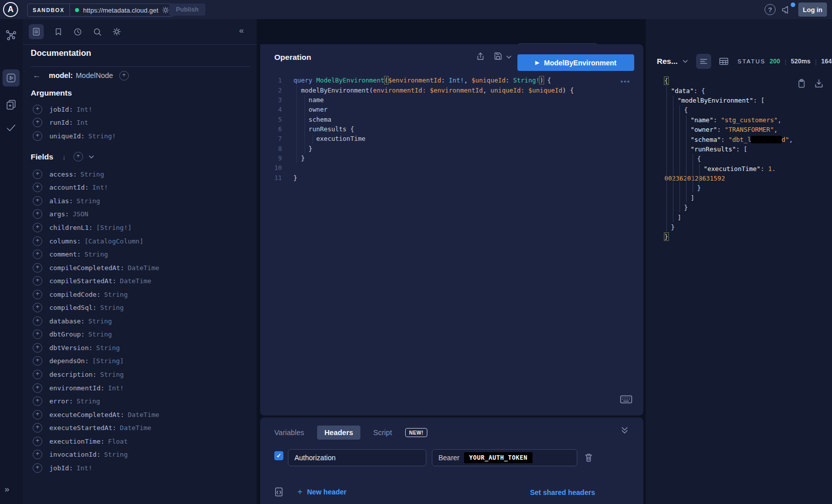 The image size is (832, 504). What do you see at coordinates (446, 129) in the screenshot?
I see `code-line: 6 runResults {` at bounding box center [446, 129].